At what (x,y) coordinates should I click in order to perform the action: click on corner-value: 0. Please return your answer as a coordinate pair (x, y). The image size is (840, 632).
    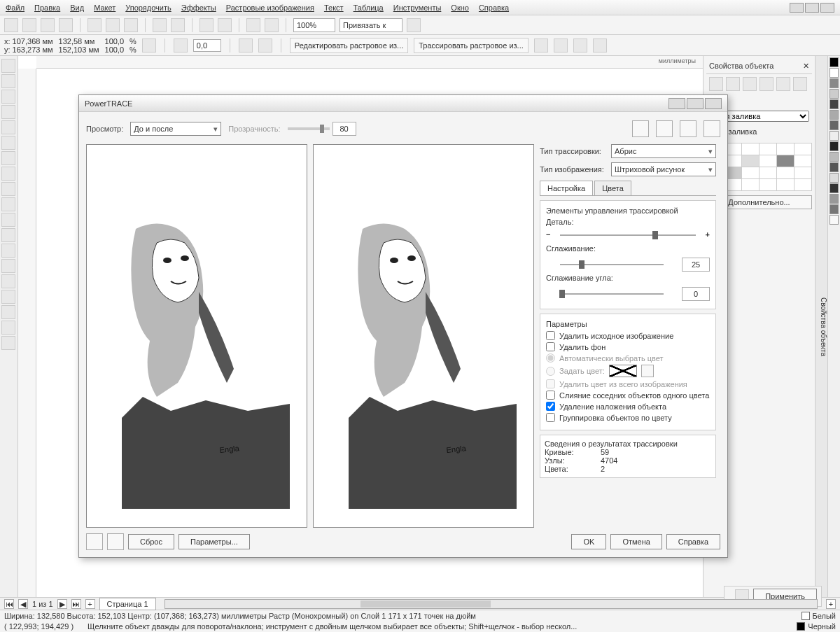
    Looking at the image, I should click on (696, 294).